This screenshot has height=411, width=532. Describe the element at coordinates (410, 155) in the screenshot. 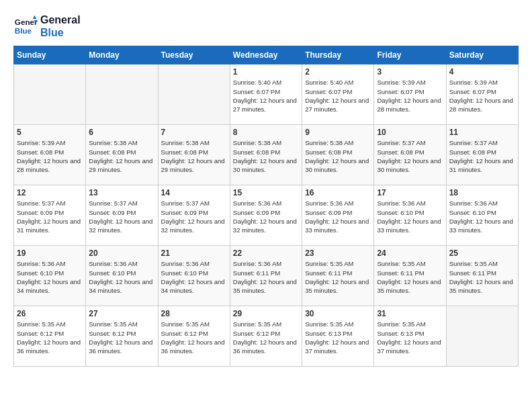

I see `calendar-cell: 10Sunrise: 5:37 AMSunset: 6:08 PMDayligh…` at that location.